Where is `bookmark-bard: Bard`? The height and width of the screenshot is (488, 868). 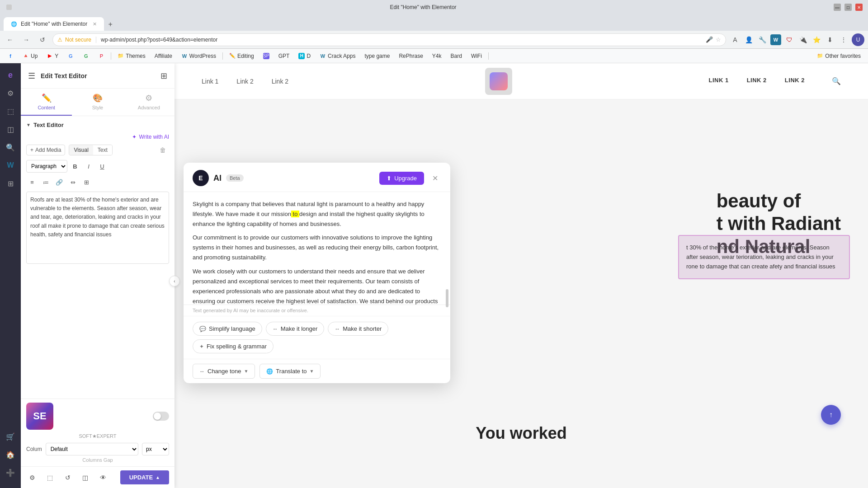 bookmark-bard: Bard is located at coordinates (457, 56).